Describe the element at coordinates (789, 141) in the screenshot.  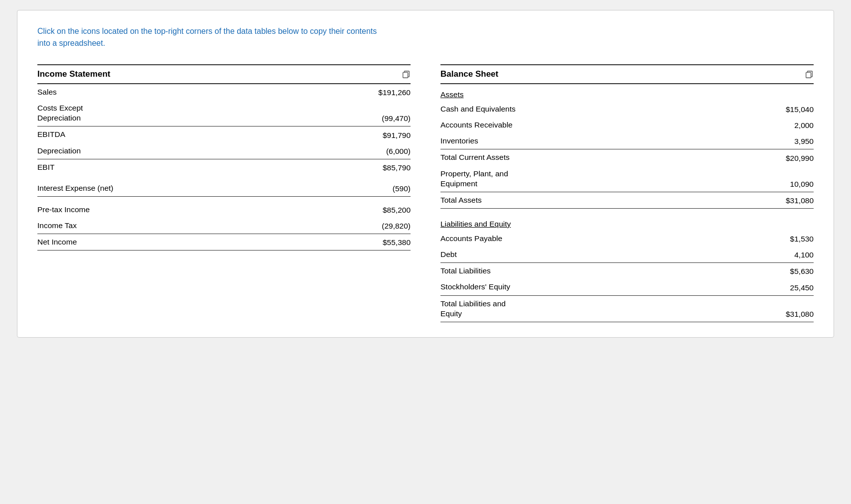
I see `bs-value-inventories: 3,950` at that location.